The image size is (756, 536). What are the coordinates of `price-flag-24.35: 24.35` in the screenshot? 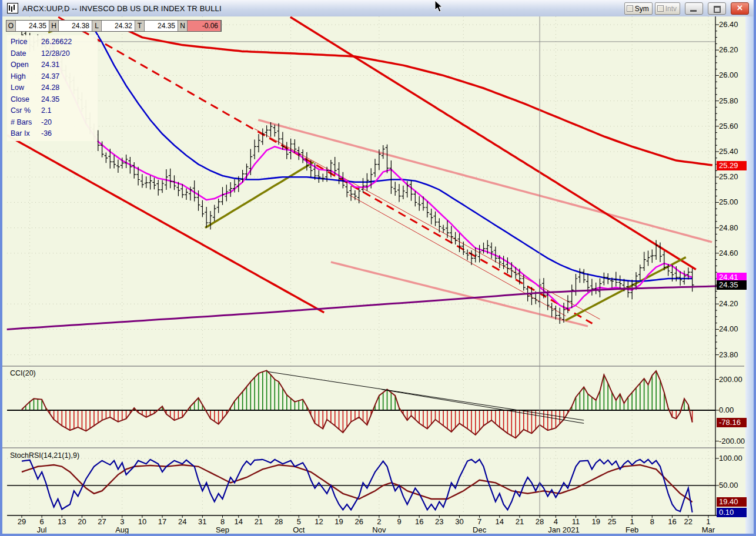 It's located at (731, 285).